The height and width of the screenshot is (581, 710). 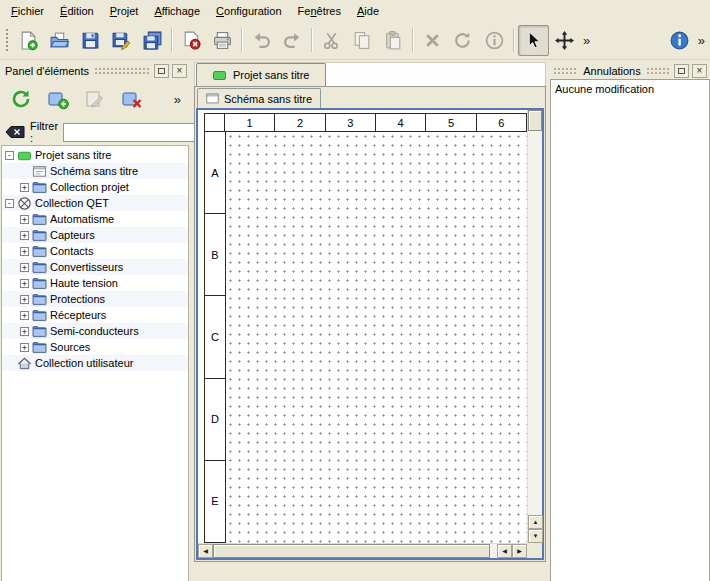 I want to click on float-undo-panel-button, so click(x=682, y=71).